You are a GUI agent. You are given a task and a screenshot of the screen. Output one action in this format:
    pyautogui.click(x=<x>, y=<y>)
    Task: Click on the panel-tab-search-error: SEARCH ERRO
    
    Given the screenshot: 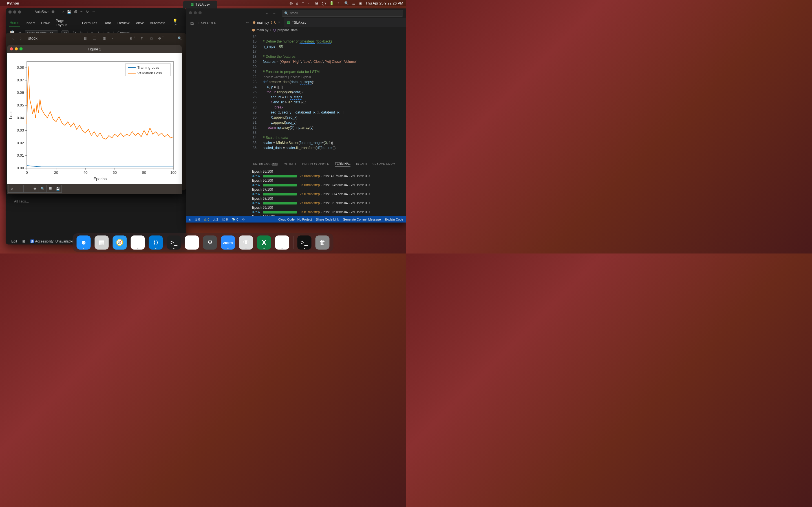 What is the action you would take?
    pyautogui.click(x=384, y=164)
    